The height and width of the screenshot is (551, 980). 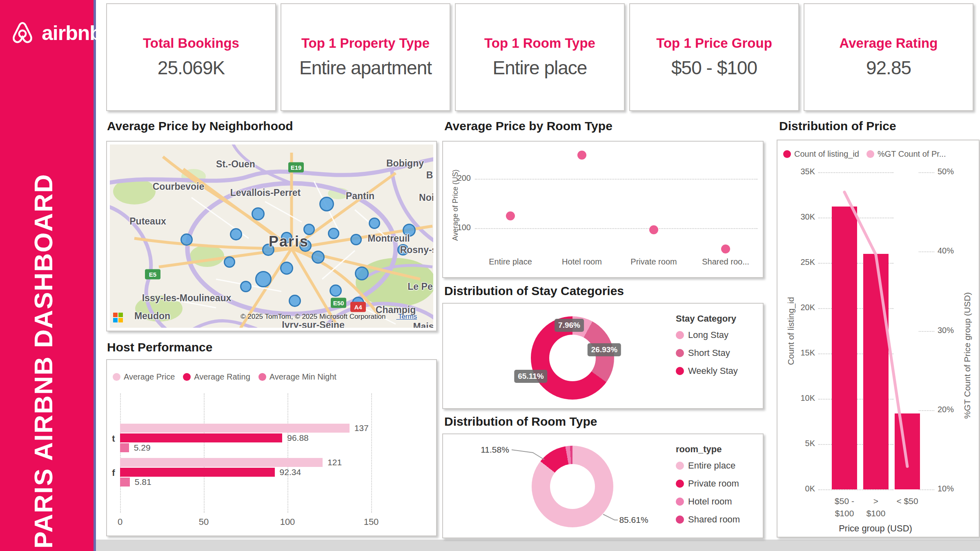 I want to click on host-gridline, so click(x=372, y=453).